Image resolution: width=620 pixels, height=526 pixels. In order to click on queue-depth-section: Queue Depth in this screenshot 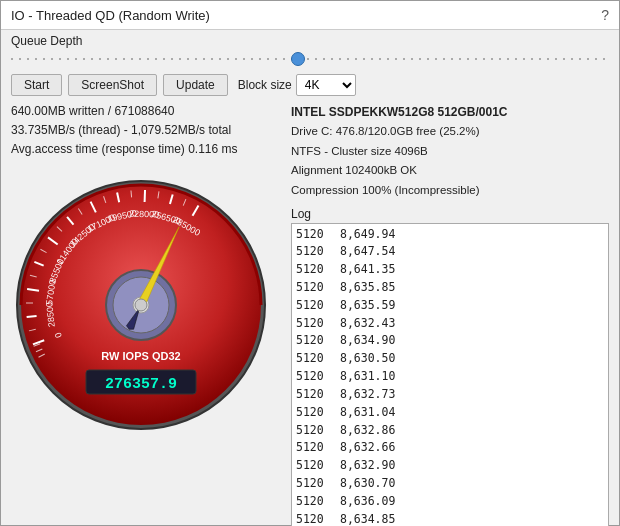, I will do `click(310, 50)`.